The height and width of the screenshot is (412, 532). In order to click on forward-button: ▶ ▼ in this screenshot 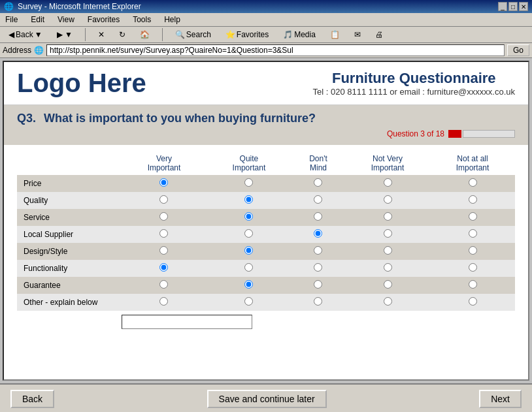, I will do `click(65, 35)`.